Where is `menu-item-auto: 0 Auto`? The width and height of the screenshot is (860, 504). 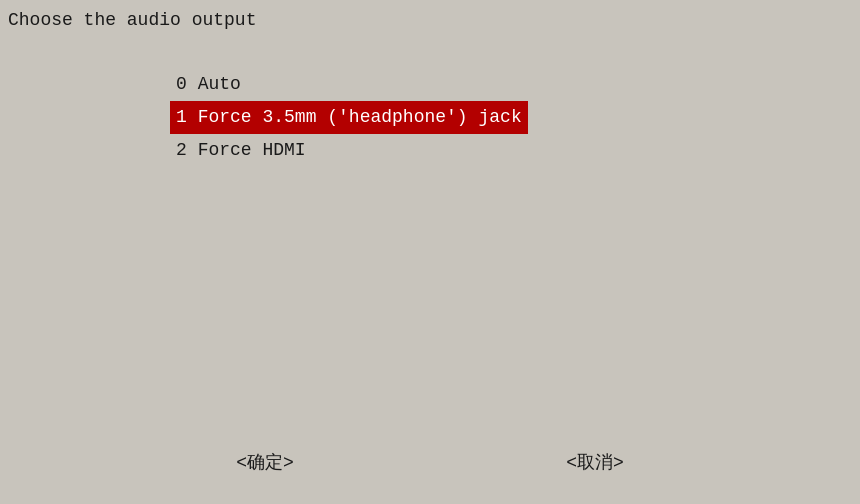 menu-item-auto: 0 Auto is located at coordinates (349, 84).